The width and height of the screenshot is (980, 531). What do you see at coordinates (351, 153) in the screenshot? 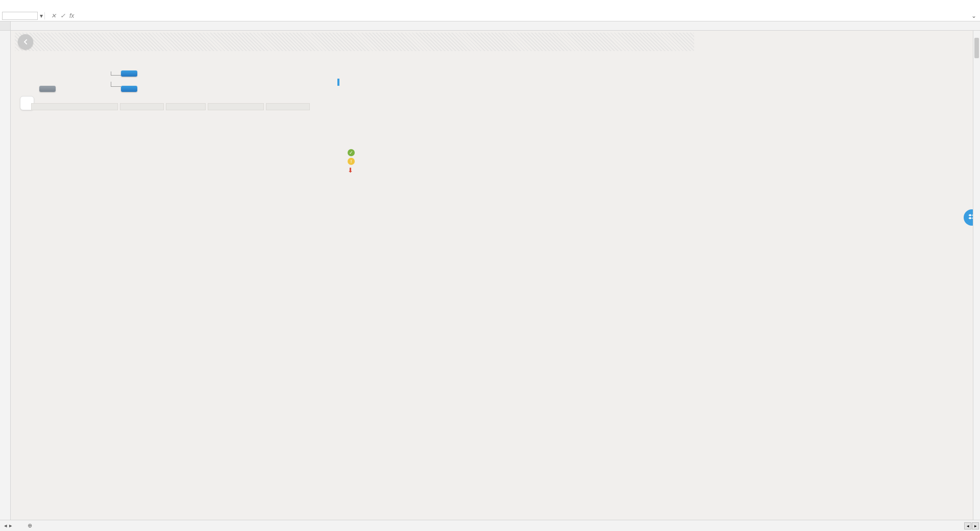
I see `check-icon: ✓` at bounding box center [351, 153].